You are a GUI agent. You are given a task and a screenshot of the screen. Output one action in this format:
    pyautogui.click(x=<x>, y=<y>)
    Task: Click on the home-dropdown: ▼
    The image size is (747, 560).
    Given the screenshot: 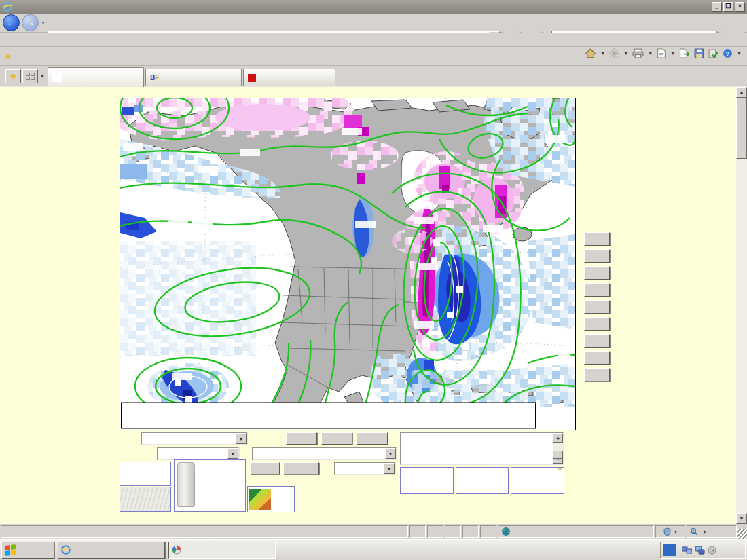 What is the action you would take?
    pyautogui.click(x=603, y=53)
    